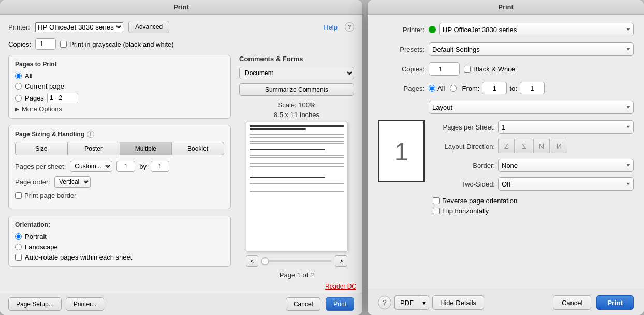  Describe the element at coordinates (91, 166) in the screenshot. I see `pps-select: Custom...` at that location.